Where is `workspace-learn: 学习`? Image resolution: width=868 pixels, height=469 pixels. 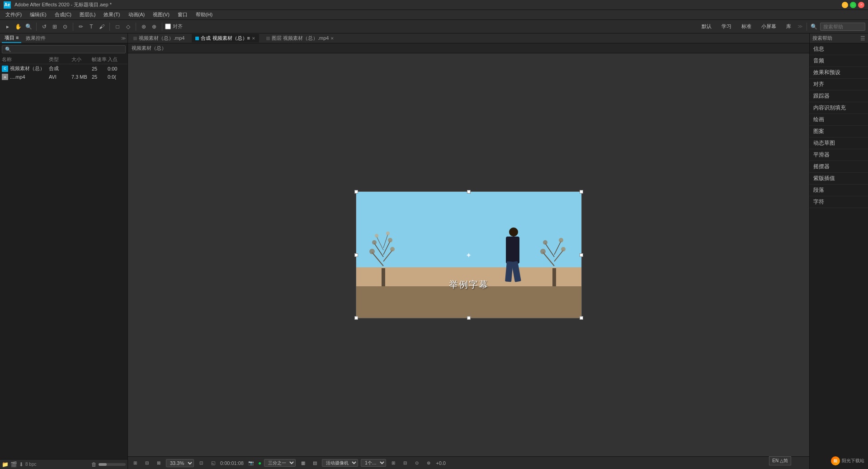
workspace-learn: 学习 is located at coordinates (726, 26).